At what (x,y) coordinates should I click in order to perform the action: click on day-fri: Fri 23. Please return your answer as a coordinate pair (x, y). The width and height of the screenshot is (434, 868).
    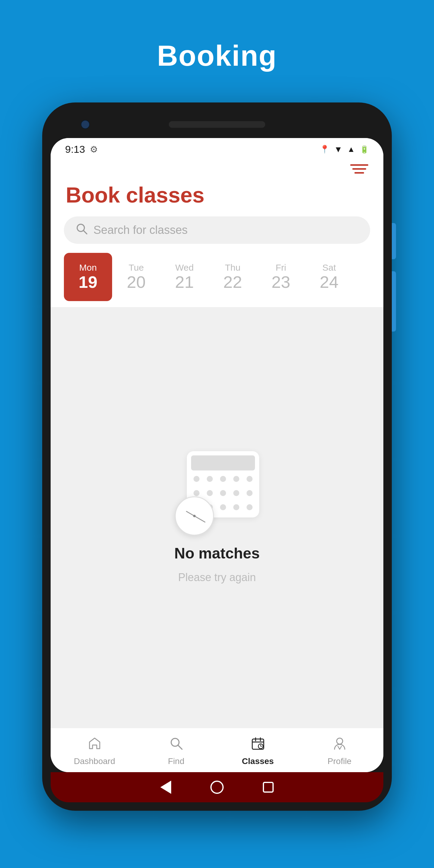
    Looking at the image, I should click on (281, 277).